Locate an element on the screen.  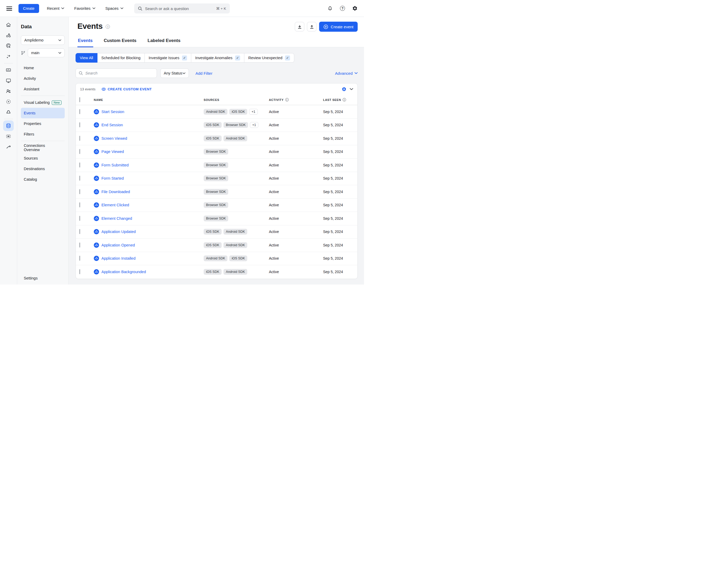
menu-recent: Recent is located at coordinates (56, 8).